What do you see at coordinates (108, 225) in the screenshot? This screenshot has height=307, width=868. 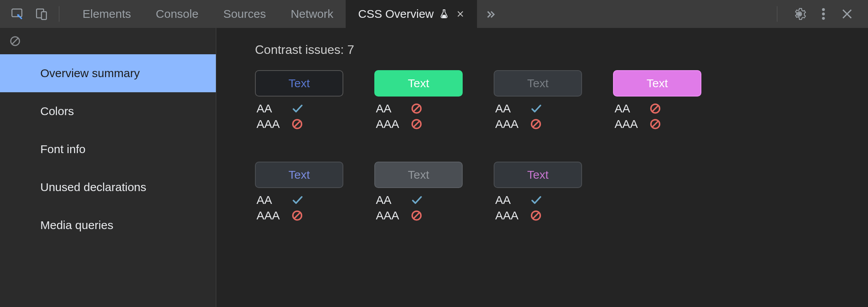 I see `sidebar-item-media-queries: Media queries` at bounding box center [108, 225].